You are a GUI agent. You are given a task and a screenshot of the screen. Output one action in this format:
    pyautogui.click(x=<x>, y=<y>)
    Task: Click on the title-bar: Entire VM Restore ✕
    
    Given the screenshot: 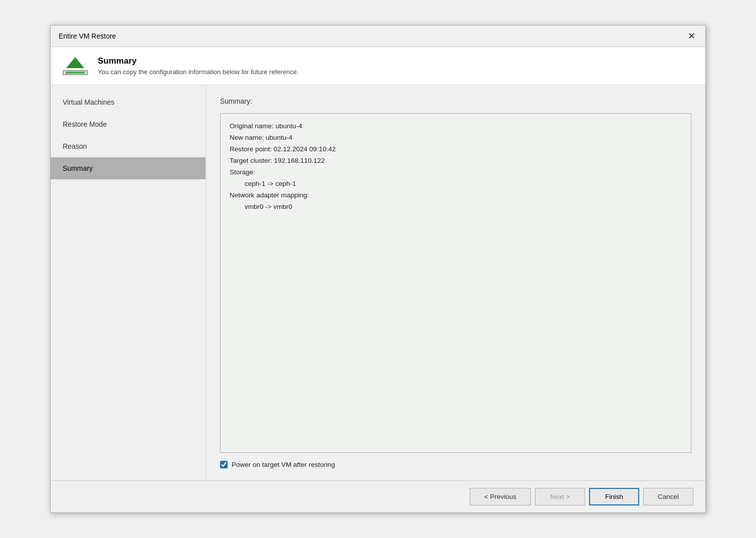 What is the action you would take?
    pyautogui.click(x=378, y=36)
    